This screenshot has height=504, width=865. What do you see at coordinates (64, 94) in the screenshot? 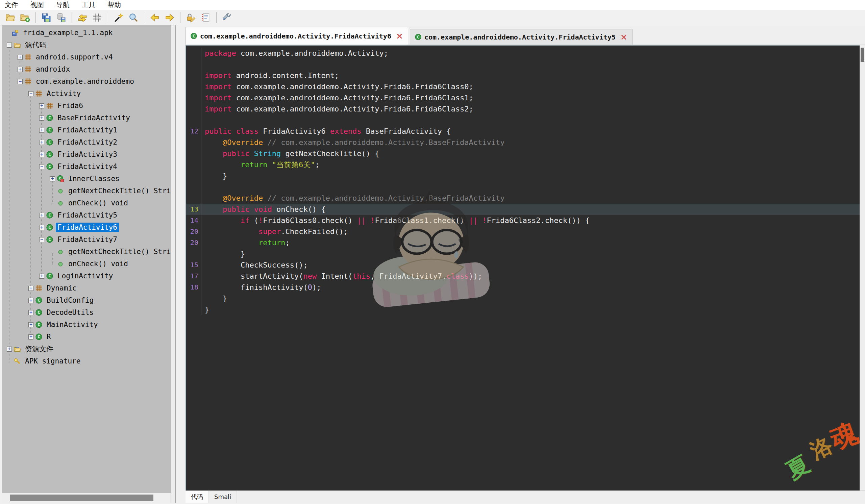
I see `tree-label: Activity` at bounding box center [64, 94].